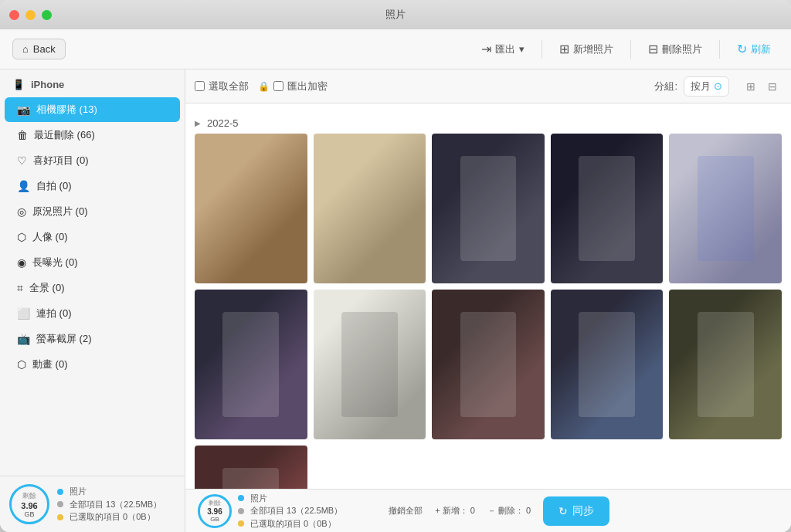 The image size is (791, 532). Describe the element at coordinates (110, 505) in the screenshot. I see `storage-info-total: 全部項目 13（22.5MB）` at that location.